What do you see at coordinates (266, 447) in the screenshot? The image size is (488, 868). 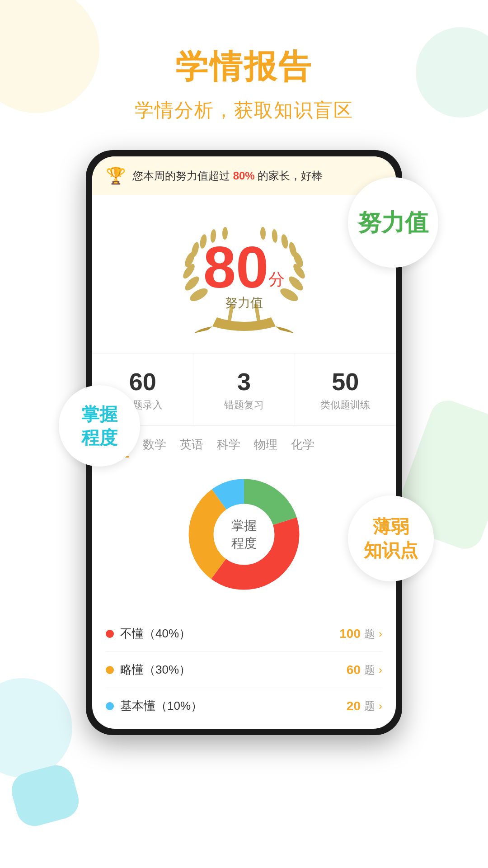 I see `subject-tab-physics: 物理` at bounding box center [266, 447].